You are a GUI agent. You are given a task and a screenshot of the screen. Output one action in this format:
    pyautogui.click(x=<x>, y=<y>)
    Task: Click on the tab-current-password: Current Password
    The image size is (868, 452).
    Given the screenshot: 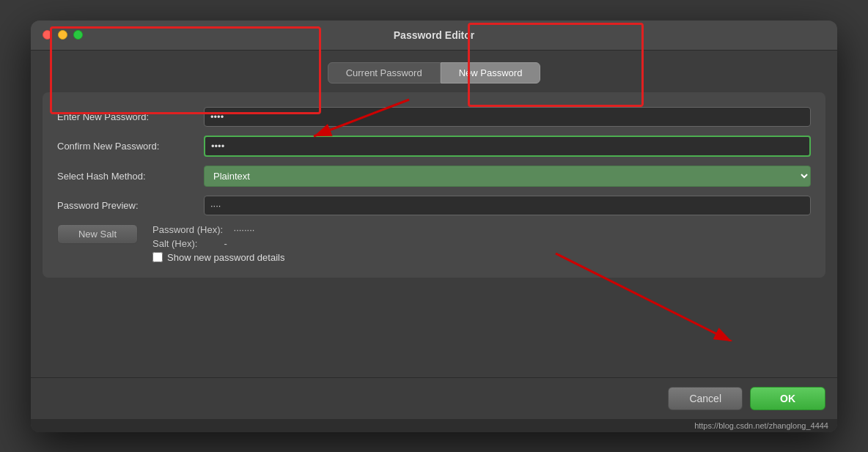 What is the action you would take?
    pyautogui.click(x=384, y=73)
    